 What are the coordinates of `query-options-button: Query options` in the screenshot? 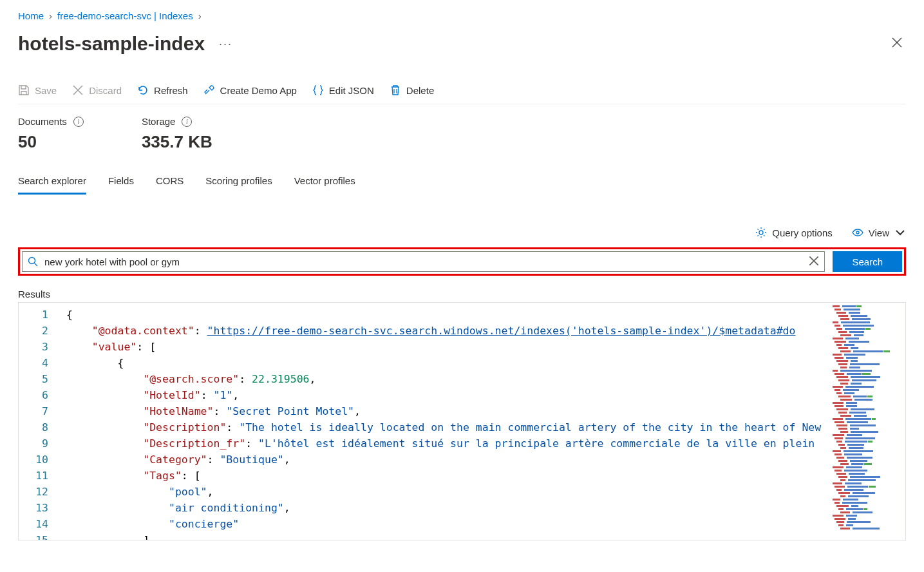 It's located at (793, 233).